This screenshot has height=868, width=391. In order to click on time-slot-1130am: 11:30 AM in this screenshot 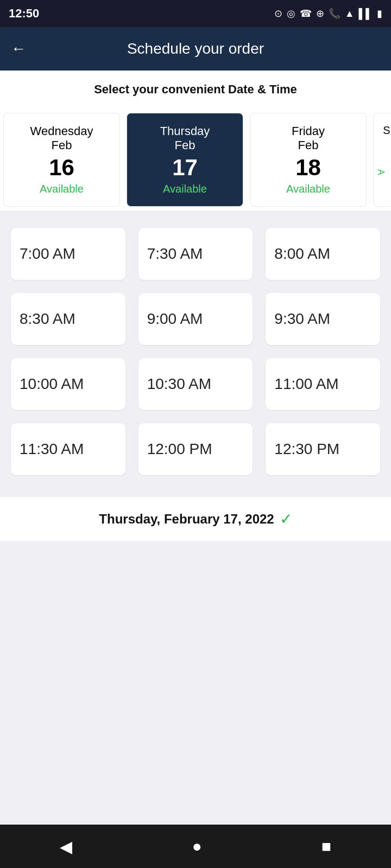, I will do `click(68, 449)`.